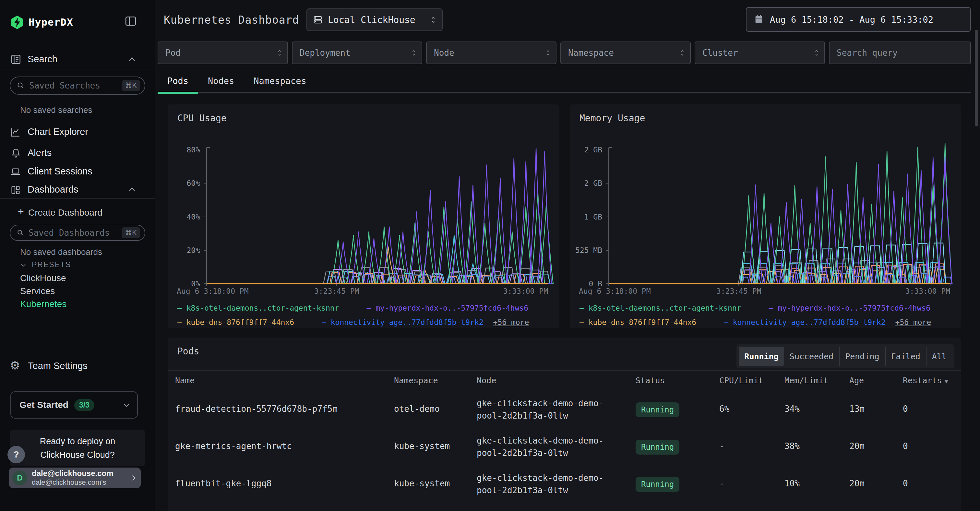 The width and height of the screenshot is (980, 511). What do you see at coordinates (221, 81) in the screenshot?
I see `tab-nodes: Nodes` at bounding box center [221, 81].